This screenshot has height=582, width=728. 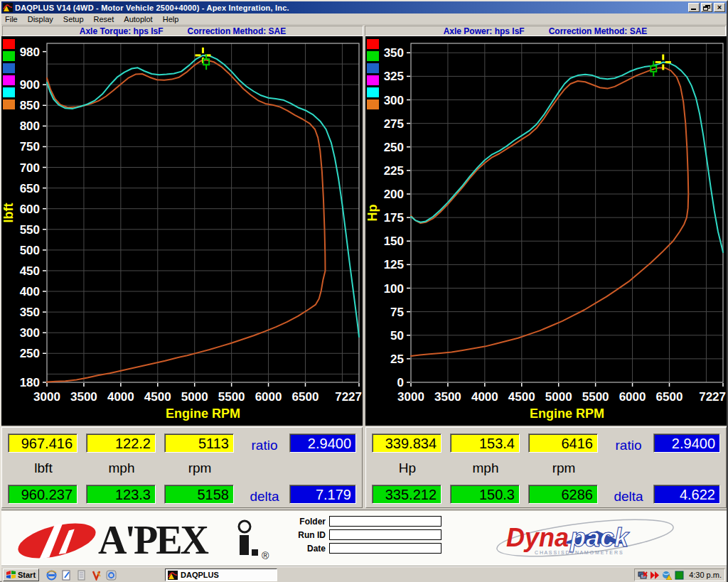 I want to click on start-button: Start, so click(x=21, y=575).